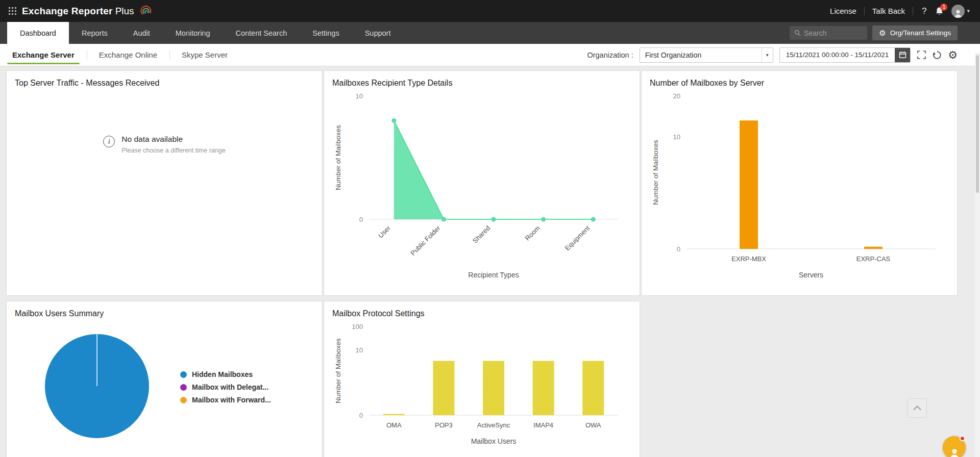  What do you see at coordinates (677, 96) in the screenshot?
I see `chart-text: 20` at bounding box center [677, 96].